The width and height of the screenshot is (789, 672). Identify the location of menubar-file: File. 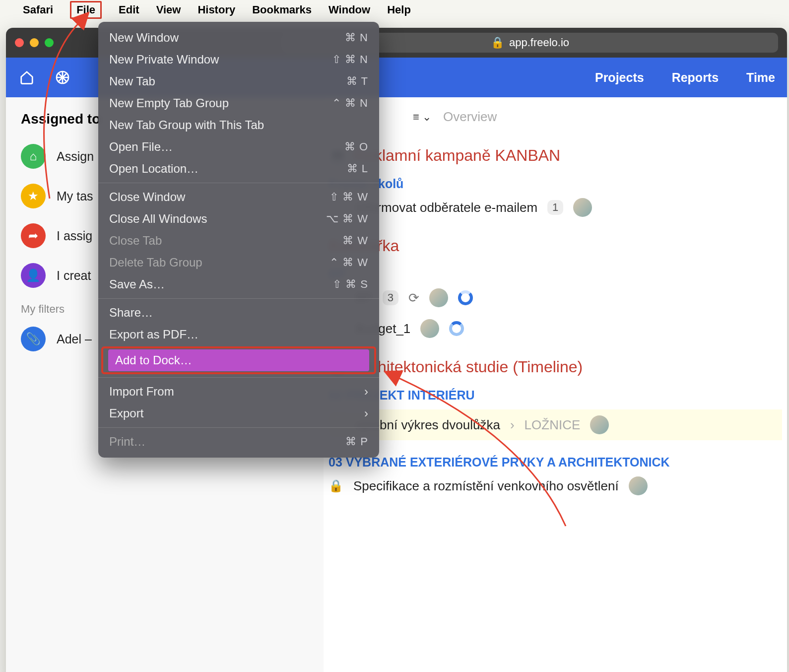
(86, 10).